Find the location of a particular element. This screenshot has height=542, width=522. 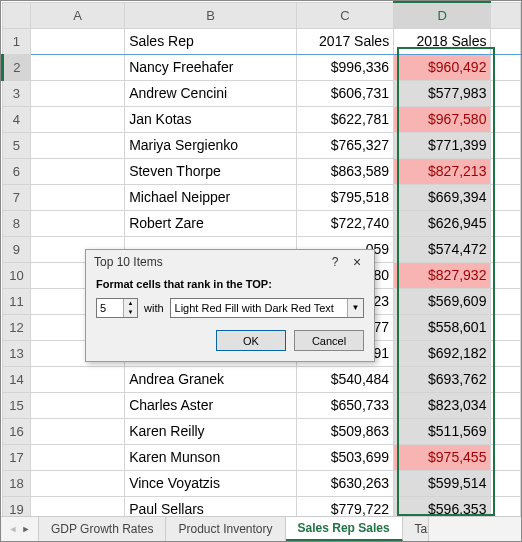

cell-2018: $558,601 is located at coordinates (442, 327).